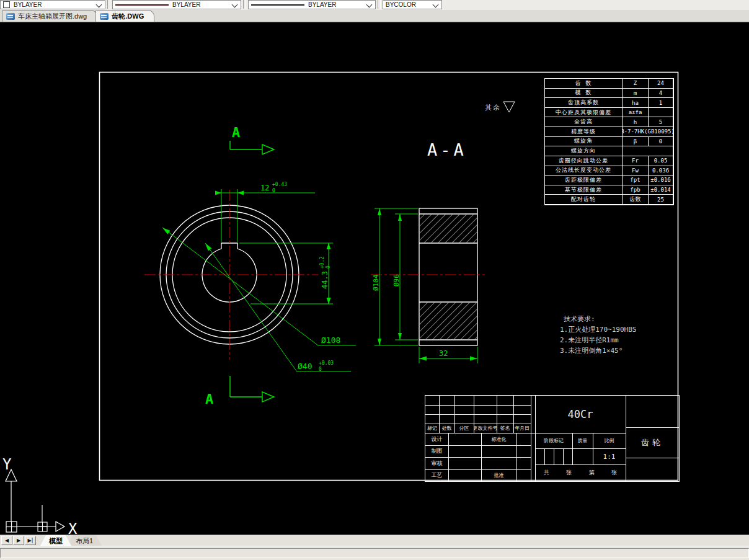  What do you see at coordinates (584, 161) in the screenshot?
I see `param-name: 齿圈径向跳动公差` at bounding box center [584, 161].